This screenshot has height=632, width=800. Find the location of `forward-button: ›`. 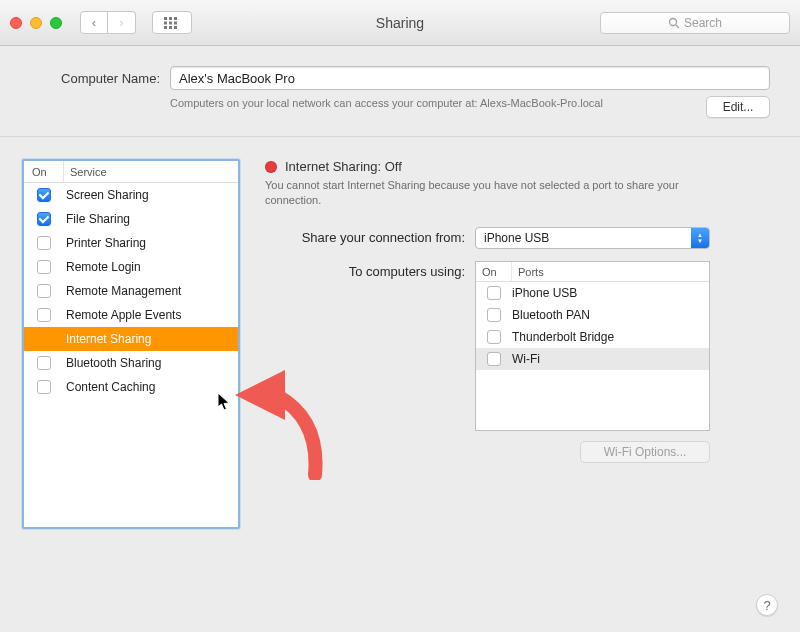

forward-button: › is located at coordinates (122, 22).